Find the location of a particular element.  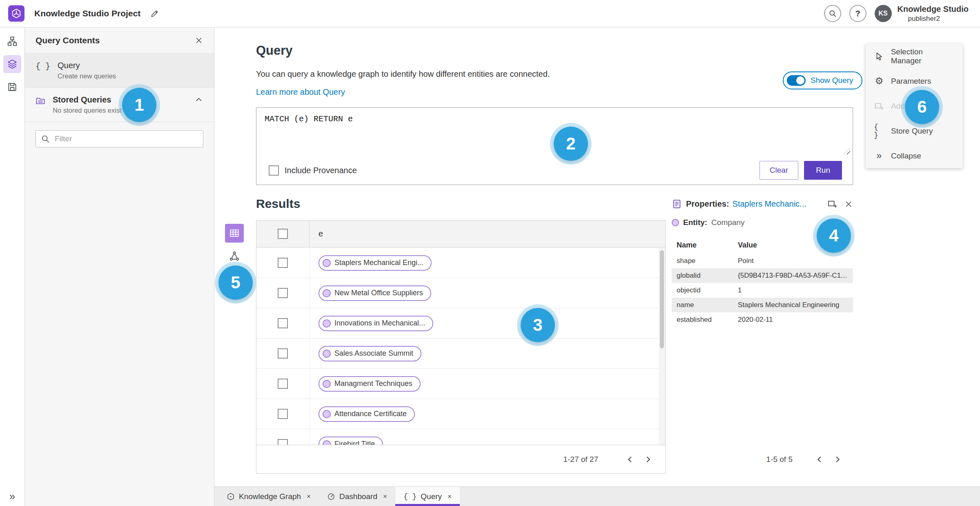

entity-chip: Innovations in Mechanical... is located at coordinates (376, 323).